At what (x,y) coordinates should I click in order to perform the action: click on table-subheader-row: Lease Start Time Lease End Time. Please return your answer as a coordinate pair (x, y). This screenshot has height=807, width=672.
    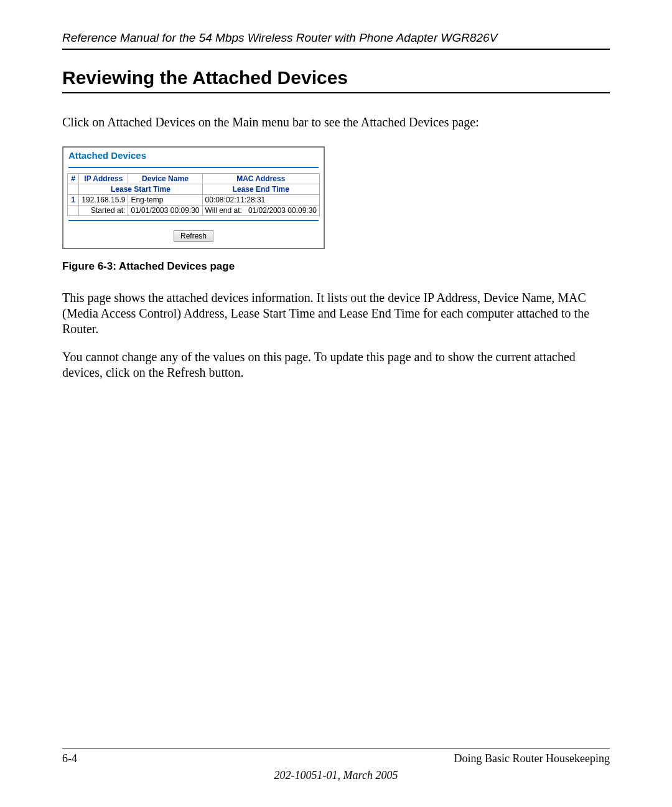
    Looking at the image, I should click on (194, 189).